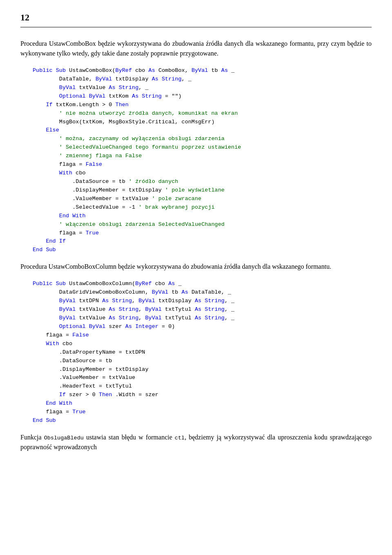 The height and width of the screenshot is (555, 392). Describe the element at coordinates (196, 18) in the screenshot. I see `page-number: 12` at that location.